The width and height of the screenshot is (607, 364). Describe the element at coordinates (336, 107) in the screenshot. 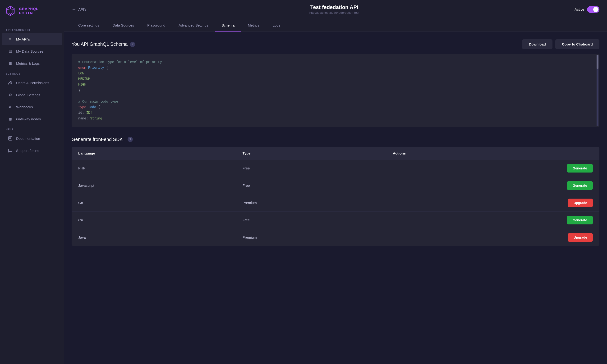

I see `code-line-8: type Todo {` at that location.